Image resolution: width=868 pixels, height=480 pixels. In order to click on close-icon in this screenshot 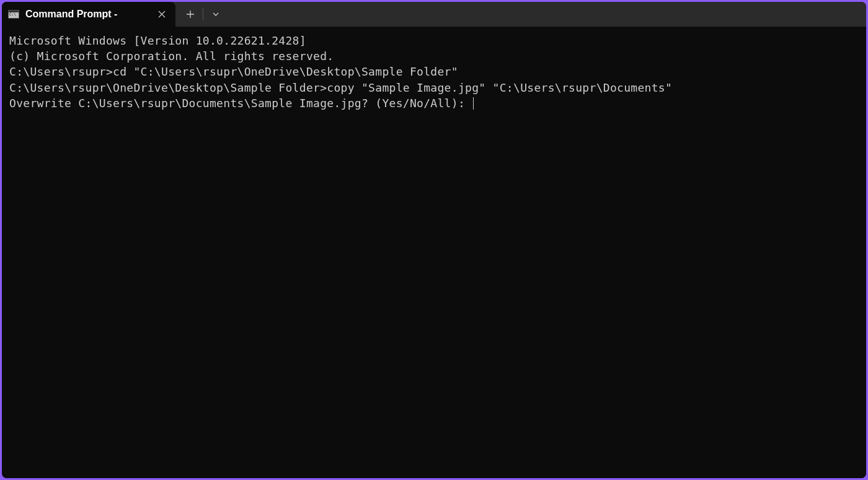, I will do `click(162, 14)`.